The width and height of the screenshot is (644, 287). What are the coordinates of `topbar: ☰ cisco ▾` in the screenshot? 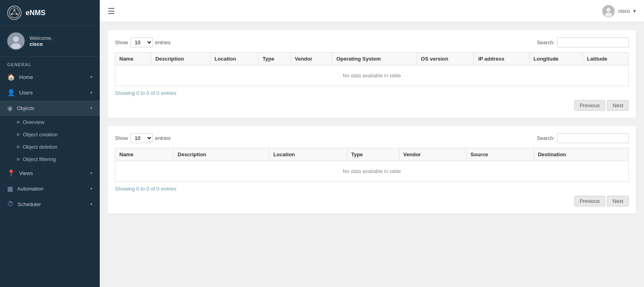 It's located at (372, 11).